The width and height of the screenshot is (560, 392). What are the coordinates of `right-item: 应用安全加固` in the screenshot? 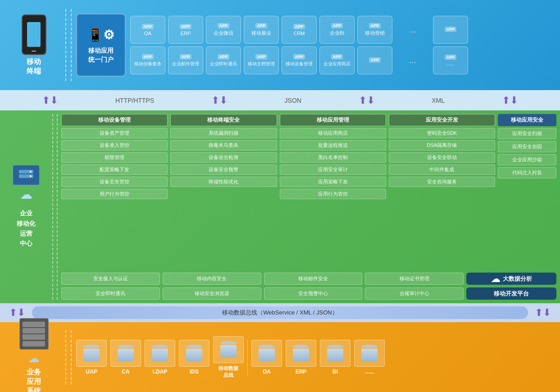 It's located at (527, 147).